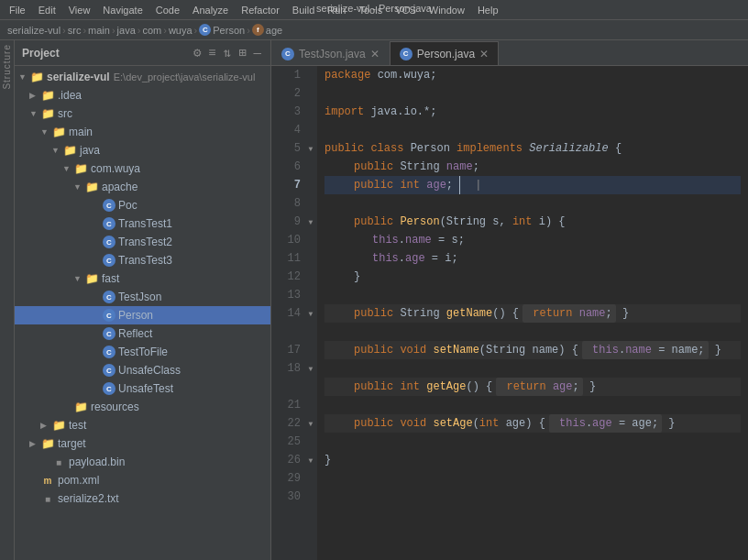 The width and height of the screenshot is (748, 560). Describe the element at coordinates (48, 10) in the screenshot. I see `menu-edit: Edit` at that location.